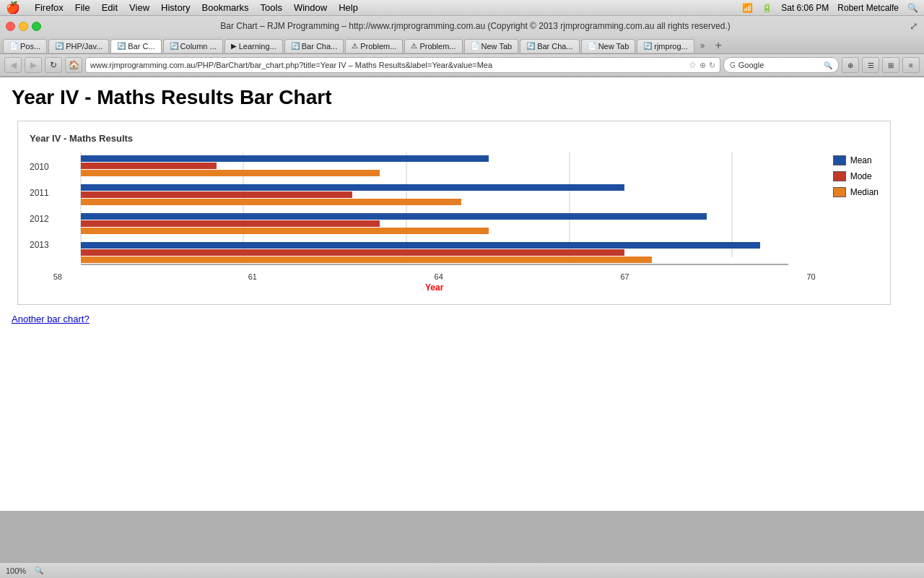  What do you see at coordinates (217, 195) in the screenshot?
I see `bar-2011-mode` at bounding box center [217, 195].